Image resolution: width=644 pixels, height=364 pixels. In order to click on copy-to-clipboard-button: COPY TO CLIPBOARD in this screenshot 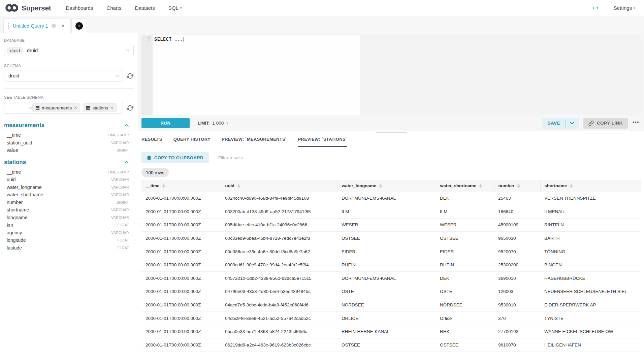, I will do `click(175, 158)`.